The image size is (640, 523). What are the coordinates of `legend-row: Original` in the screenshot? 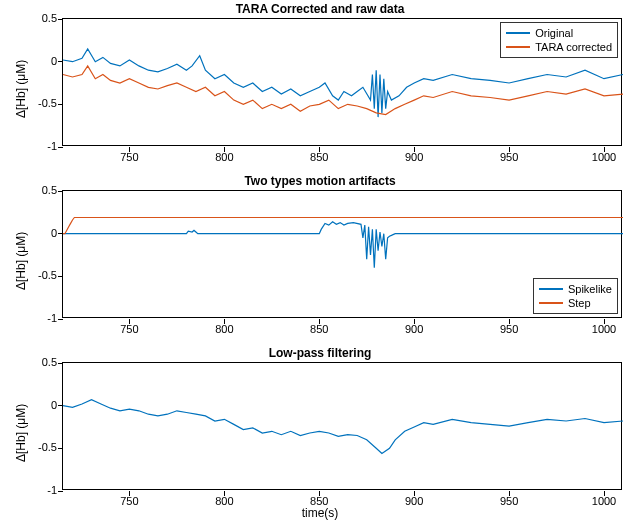 It's located at (559, 33).